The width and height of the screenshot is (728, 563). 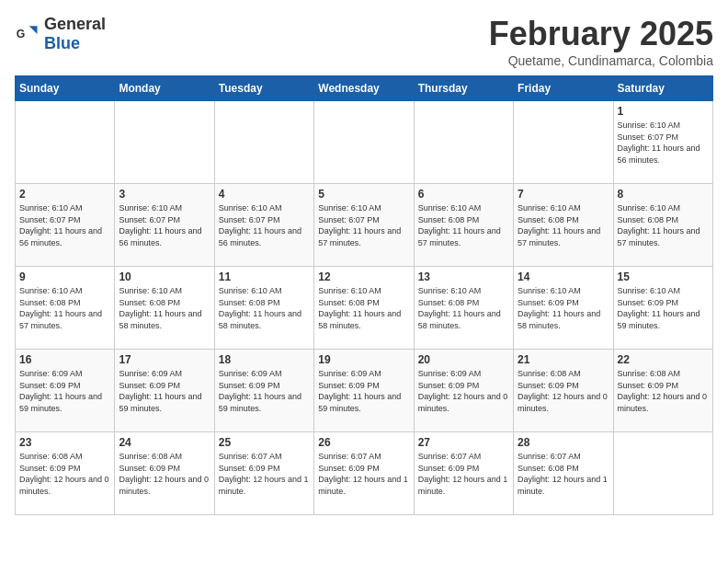 What do you see at coordinates (664, 360) in the screenshot?
I see `day-number: 22` at bounding box center [664, 360].